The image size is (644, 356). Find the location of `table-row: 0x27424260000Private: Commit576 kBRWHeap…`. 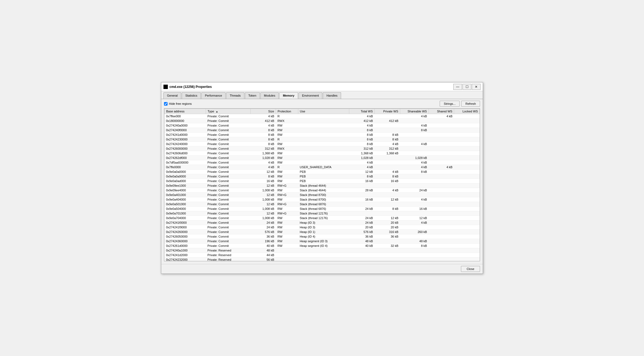

table-row: 0x27424260000Private: Commit576 kBRWHeap… is located at coordinates (322, 232).